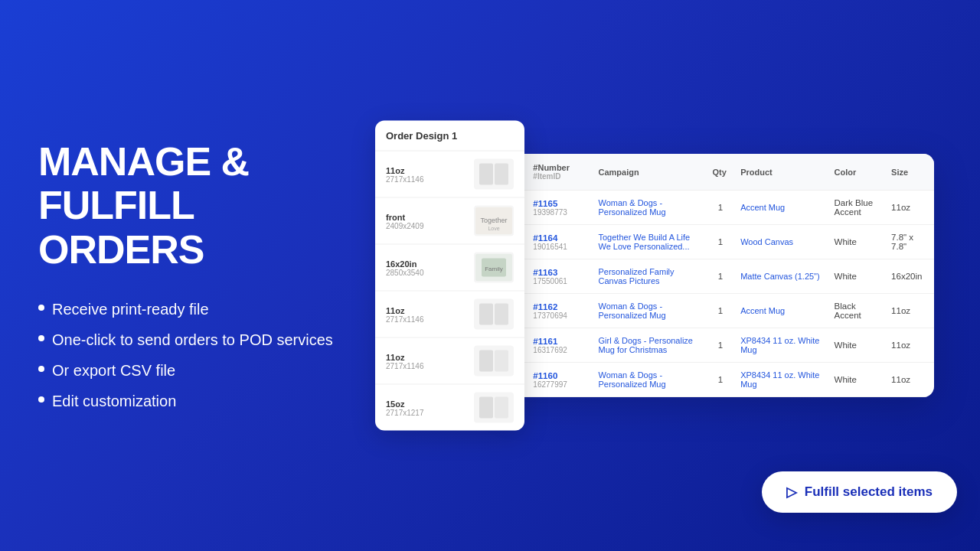  Describe the element at coordinates (494, 268) in the screenshot. I see `design-thumbnail: Family` at that location.